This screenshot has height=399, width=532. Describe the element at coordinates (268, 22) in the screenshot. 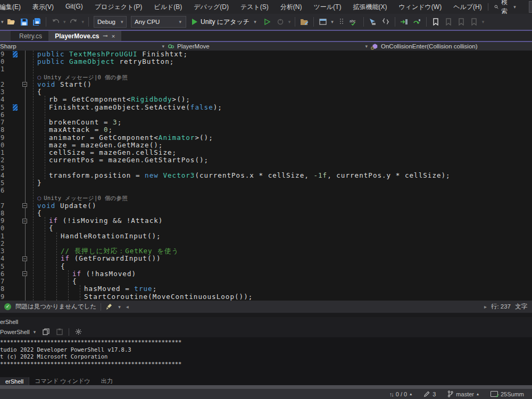

I see `start-without-debugging-button` at that location.